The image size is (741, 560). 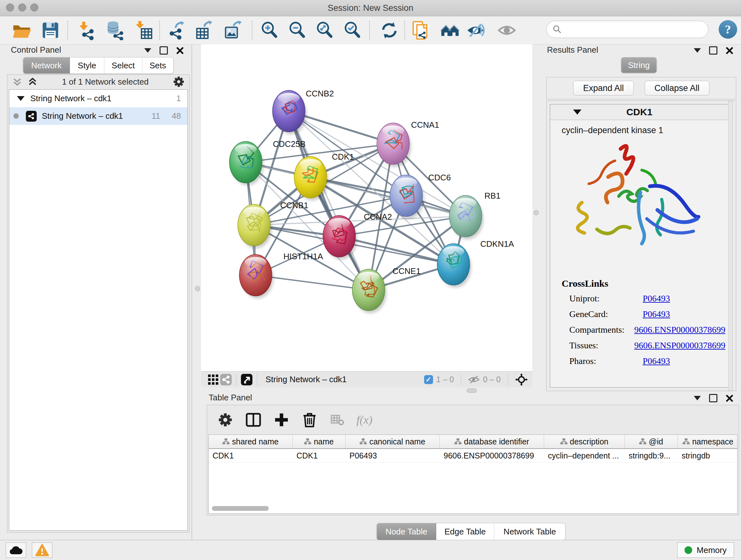 I want to click on import-network-icon, so click(x=87, y=30).